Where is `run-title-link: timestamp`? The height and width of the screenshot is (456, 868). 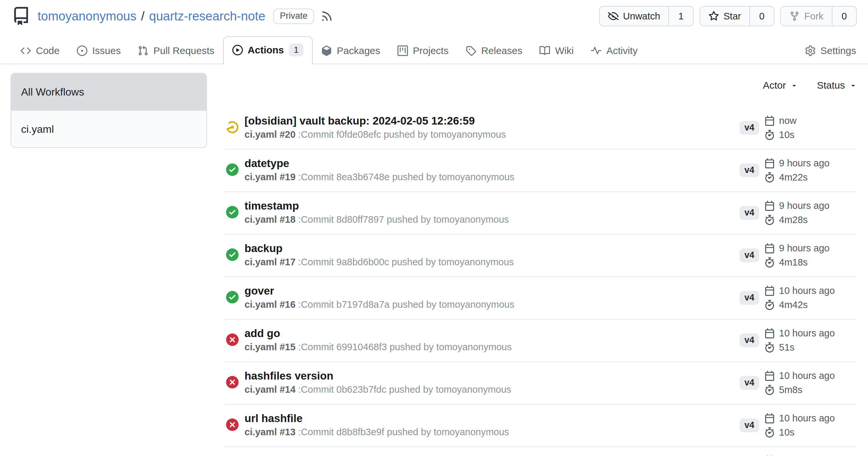
run-title-link: timestamp is located at coordinates (492, 206).